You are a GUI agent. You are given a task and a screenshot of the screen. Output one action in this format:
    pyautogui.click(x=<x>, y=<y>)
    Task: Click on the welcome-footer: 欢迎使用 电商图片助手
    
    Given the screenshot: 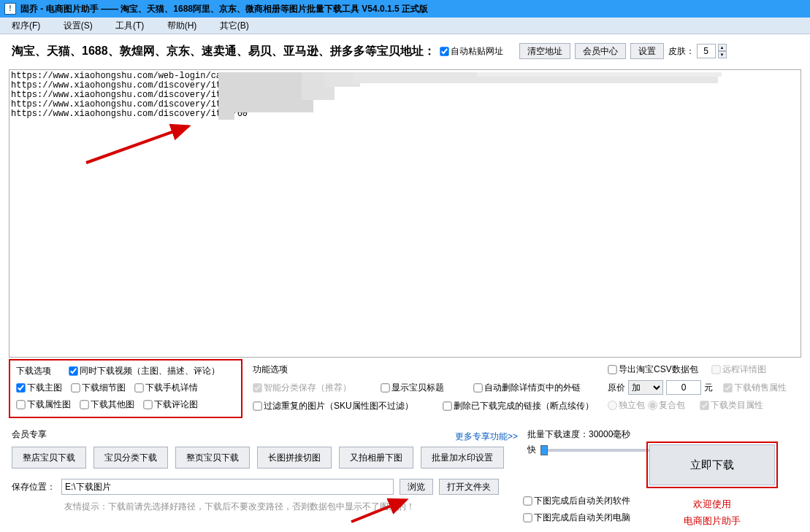 What is the action you would take?
    pyautogui.click(x=712, y=504)
    